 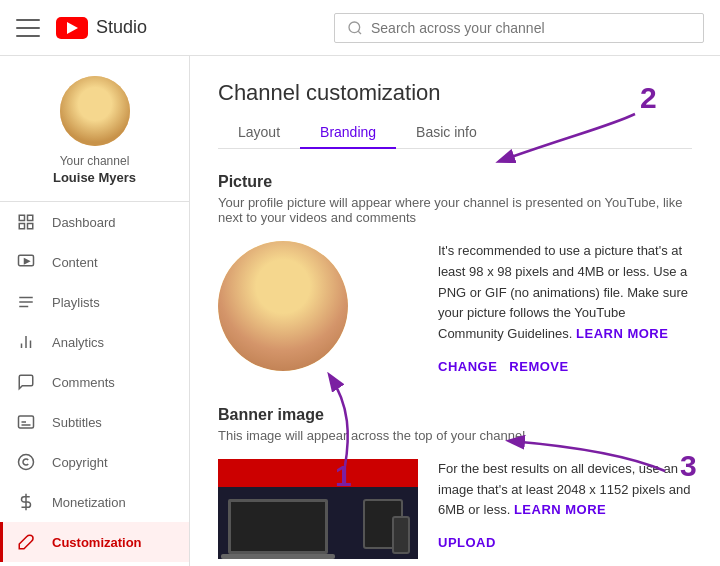 I want to click on banner-device-laptop, so click(x=278, y=526).